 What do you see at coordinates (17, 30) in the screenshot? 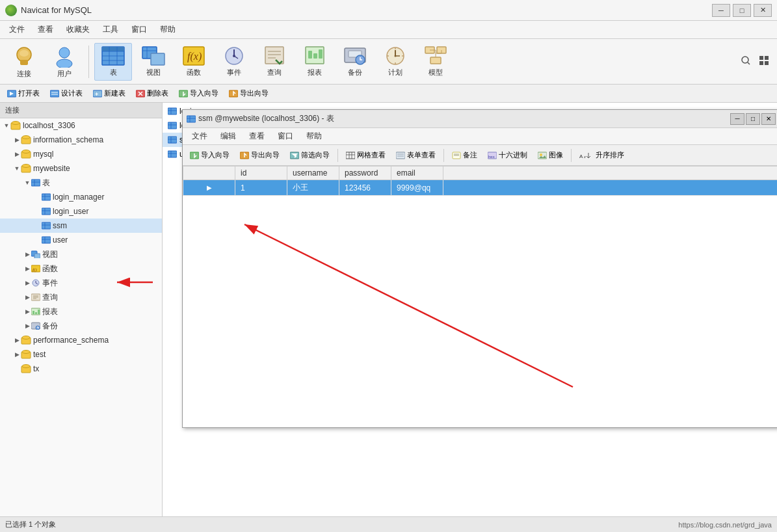
I see `menu-file: 文件` at bounding box center [17, 30].